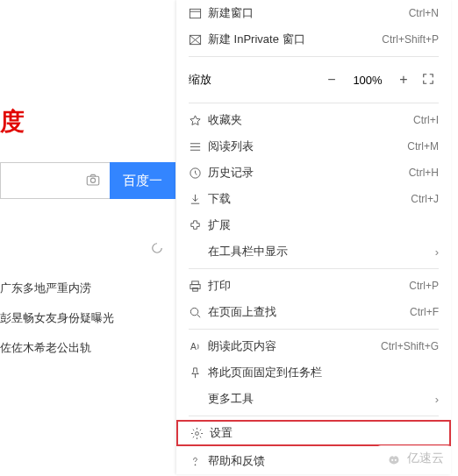 This screenshot has height=476, width=458. I want to click on menu-item-downloads: 下载 Ctrl+J, so click(314, 199).